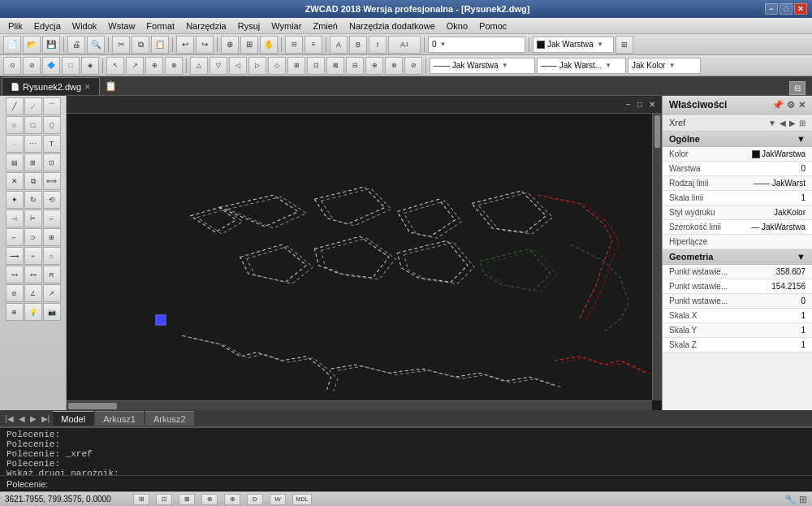 This screenshot has height=506, width=812. What do you see at coordinates (803, 500) in the screenshot?
I see `restore-icon: ⊞` at bounding box center [803, 500].